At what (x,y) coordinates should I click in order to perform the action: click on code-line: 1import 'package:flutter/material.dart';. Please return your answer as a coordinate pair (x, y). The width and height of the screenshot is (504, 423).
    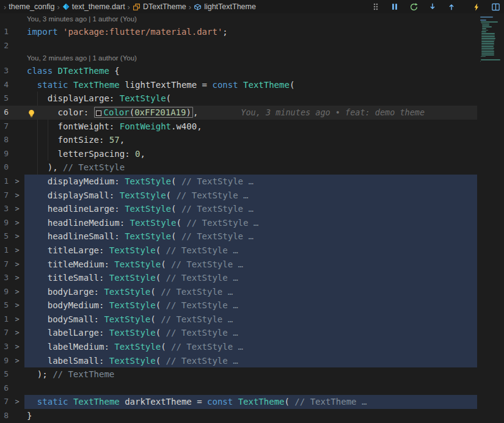
    Looking at the image, I should click on (252, 32).